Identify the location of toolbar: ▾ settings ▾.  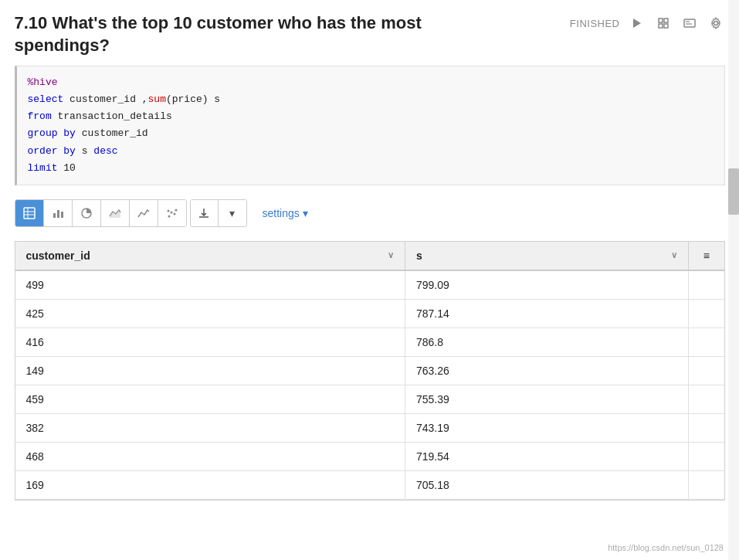
(370, 213).